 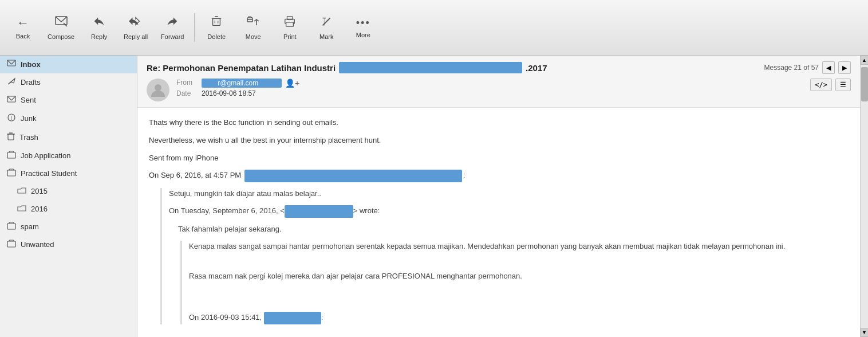 What do you see at coordinates (61, 28) in the screenshot?
I see `compose-button: Compose` at bounding box center [61, 28].